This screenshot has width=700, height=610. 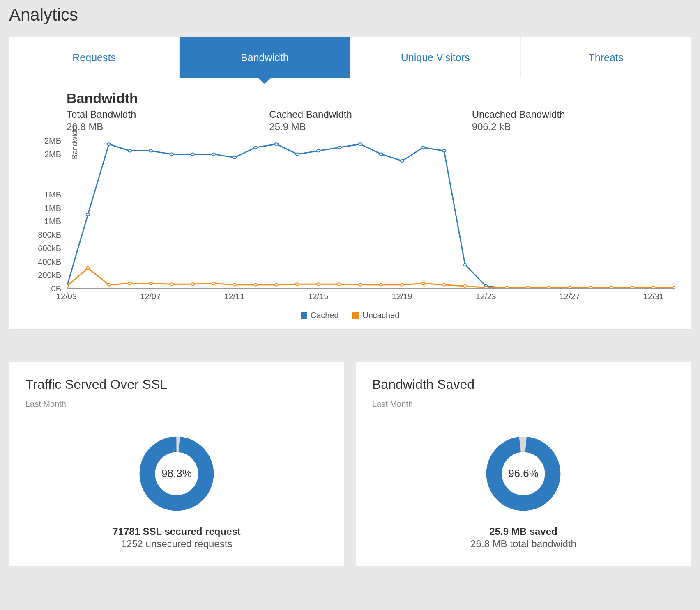 I want to click on card-ssl-main: 71781 SSL secured request, so click(x=177, y=532).